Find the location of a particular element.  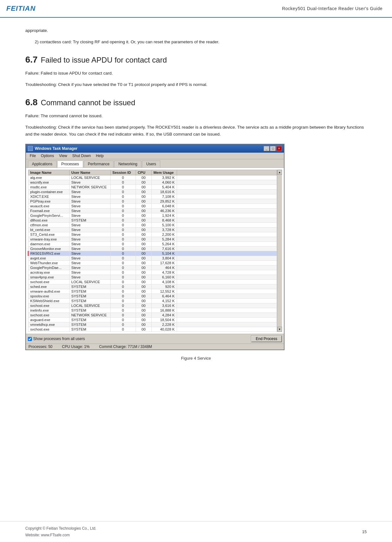

table-cell: 5,100 K is located at coordinates (164, 225).